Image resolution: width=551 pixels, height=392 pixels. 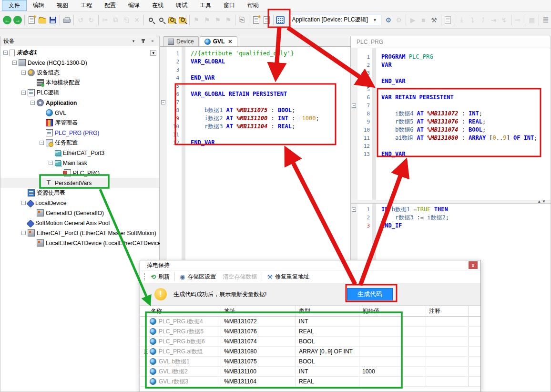 What do you see at coordinates (80, 133) in the screenshot?
I see `tree-item-PLC_PRG-PRG-: PLC_PRG (PRG)` at bounding box center [80, 133].